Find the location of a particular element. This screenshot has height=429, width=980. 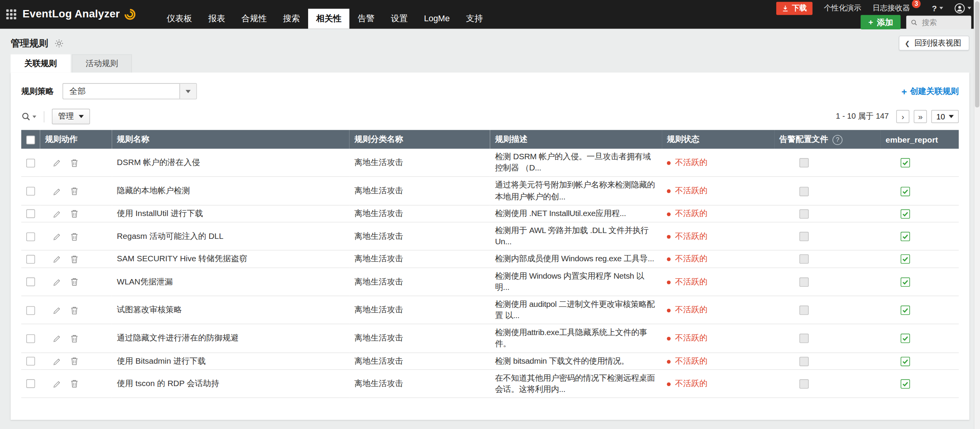

rule-name: WLAN凭据泄漏 is located at coordinates (230, 281).